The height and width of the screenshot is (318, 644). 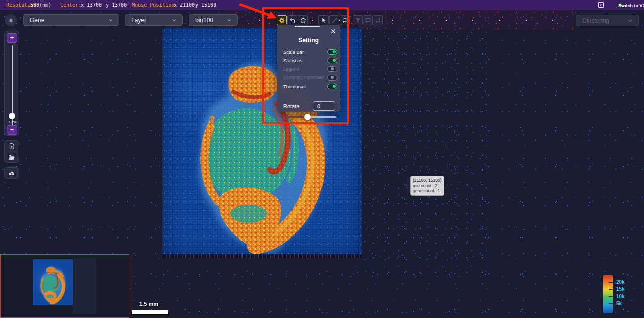 I want to click on cloud-upload-button, so click(x=12, y=173).